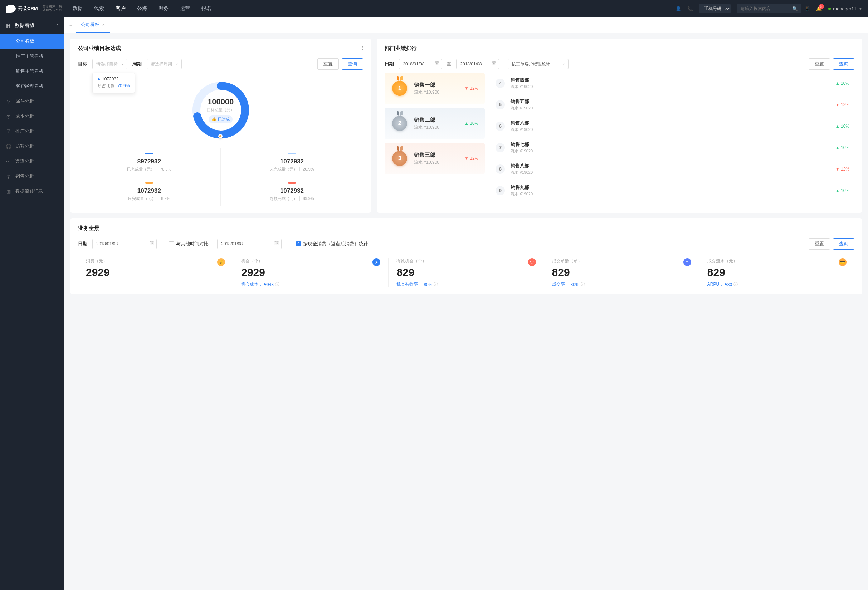 The width and height of the screenshot is (868, 590). I want to click on rank-list: 4销售四部流水 ¥19020▲ 10%5销售五部流水 ¥19020▼ 12%6销…, so click(672, 137).